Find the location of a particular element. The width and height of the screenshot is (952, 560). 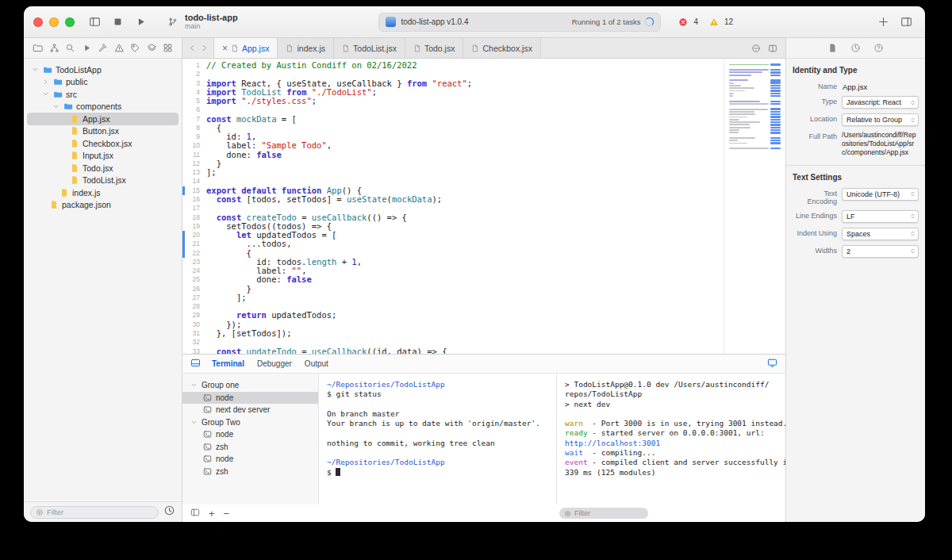

popup-control: Javascript: React is located at coordinates (881, 102).